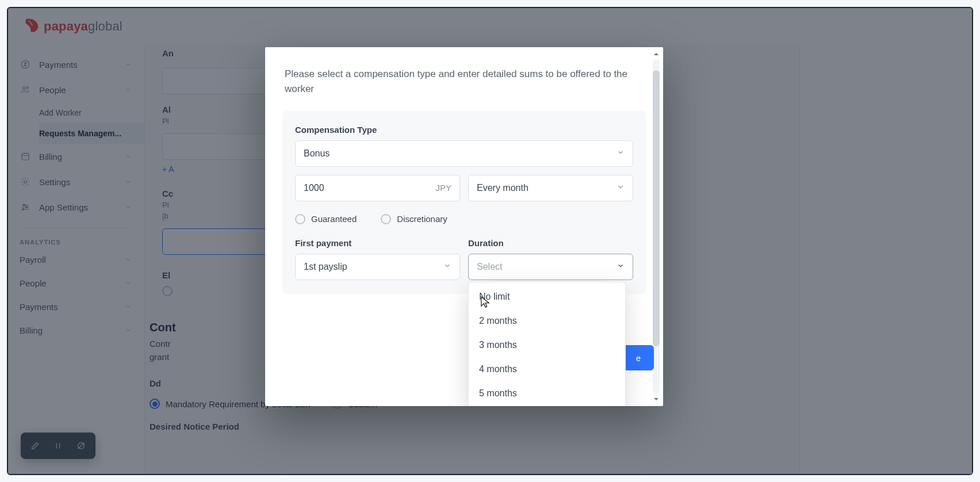  I want to click on comp-type-label: Compensation Type, so click(464, 130).